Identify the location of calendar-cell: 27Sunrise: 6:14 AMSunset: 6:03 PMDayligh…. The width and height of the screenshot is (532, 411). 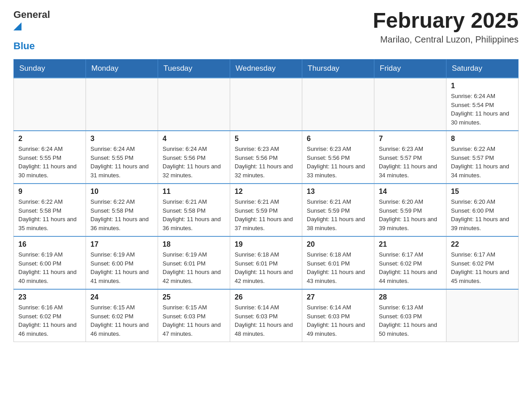
(339, 316).